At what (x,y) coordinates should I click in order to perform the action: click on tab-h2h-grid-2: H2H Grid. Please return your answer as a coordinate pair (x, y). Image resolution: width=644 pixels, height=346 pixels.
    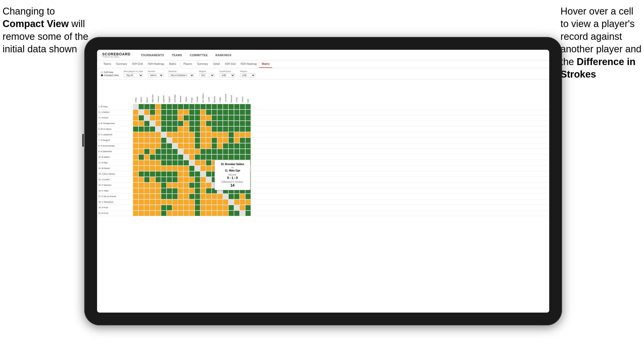
    Looking at the image, I should click on (230, 64).